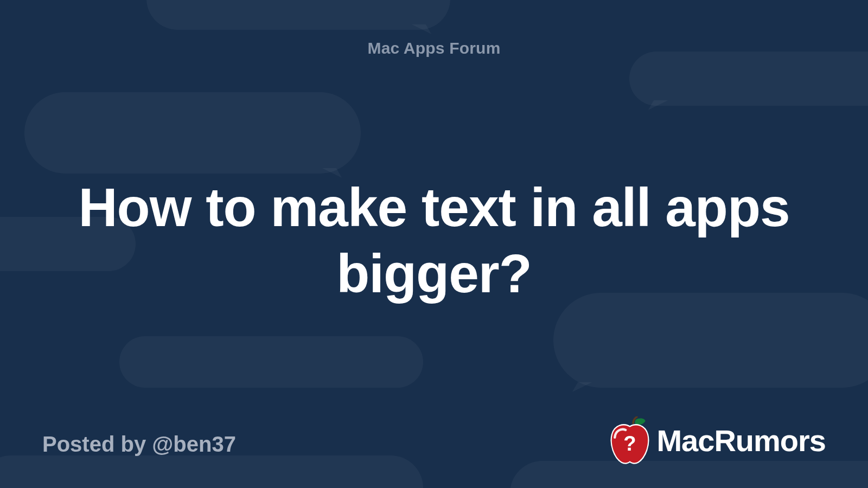 The height and width of the screenshot is (488, 868). What do you see at coordinates (97, 444) in the screenshot?
I see `posted-by-prefix: Posted by` at bounding box center [97, 444].